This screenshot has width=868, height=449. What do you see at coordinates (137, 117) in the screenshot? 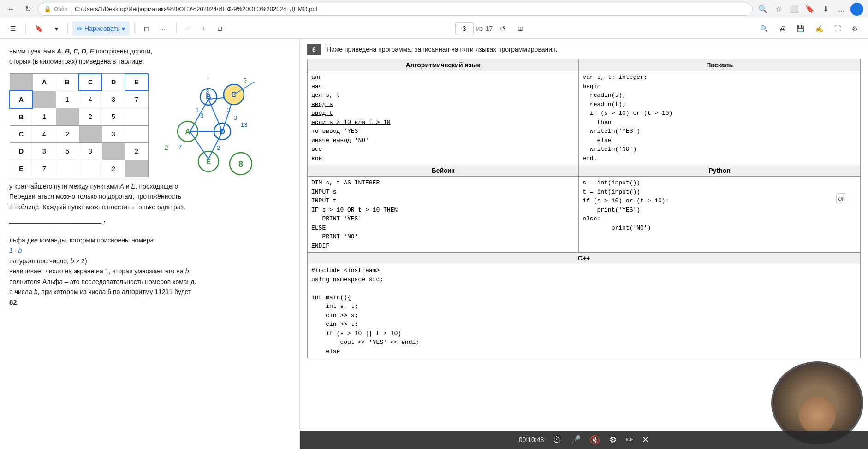
I see `cell-BE` at bounding box center [137, 117].